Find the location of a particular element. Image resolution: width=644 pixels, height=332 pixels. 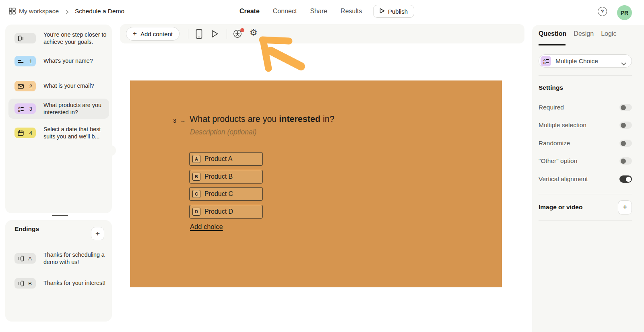

setting-row-multiple-selection: Multiple selection is located at coordinates (585, 125).